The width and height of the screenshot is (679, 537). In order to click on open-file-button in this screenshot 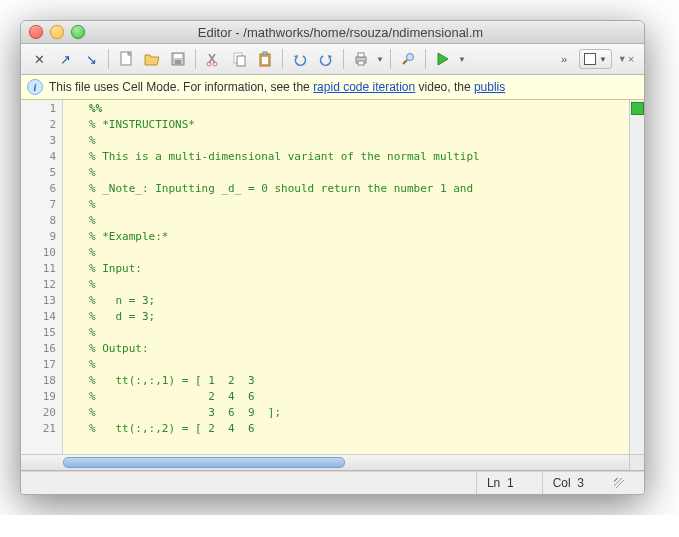, I will do `click(152, 59)`.